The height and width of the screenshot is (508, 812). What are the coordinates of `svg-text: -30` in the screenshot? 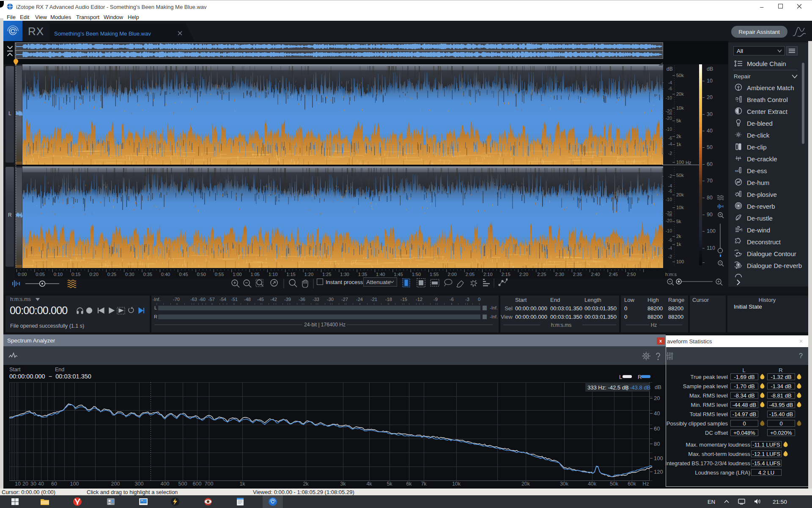 It's located at (330, 299).